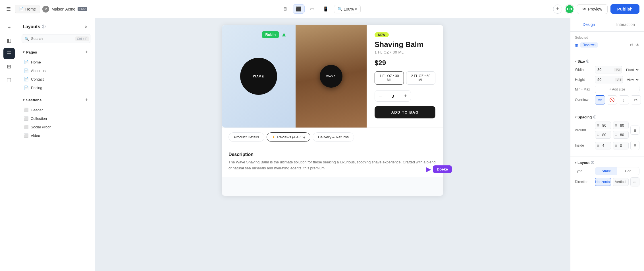  What do you see at coordinates (26, 118) in the screenshot?
I see `section-icon: ⬜` at bounding box center [26, 118].